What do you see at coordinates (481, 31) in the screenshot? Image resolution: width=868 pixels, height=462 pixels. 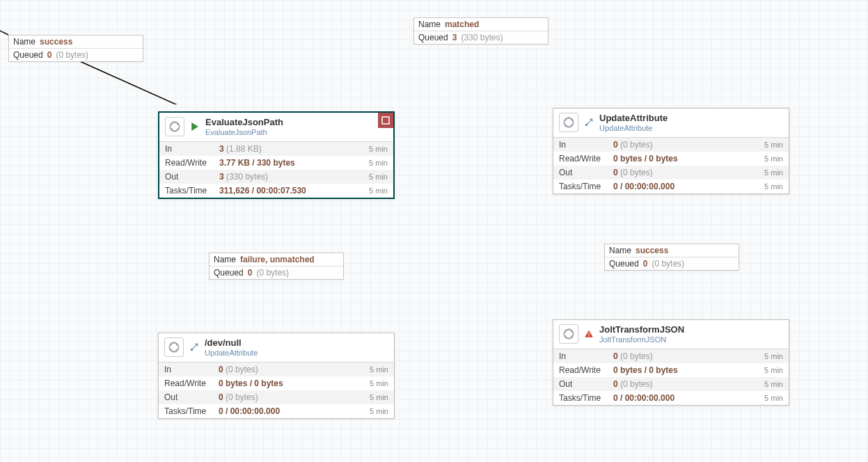 I see `connection-matched: Name matched Queued 3 (330 bytes)` at bounding box center [481, 31].